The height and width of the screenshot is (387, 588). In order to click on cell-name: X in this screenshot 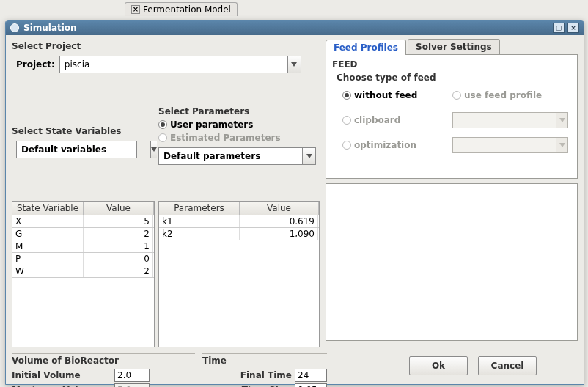, I will do `click(48, 221)`.